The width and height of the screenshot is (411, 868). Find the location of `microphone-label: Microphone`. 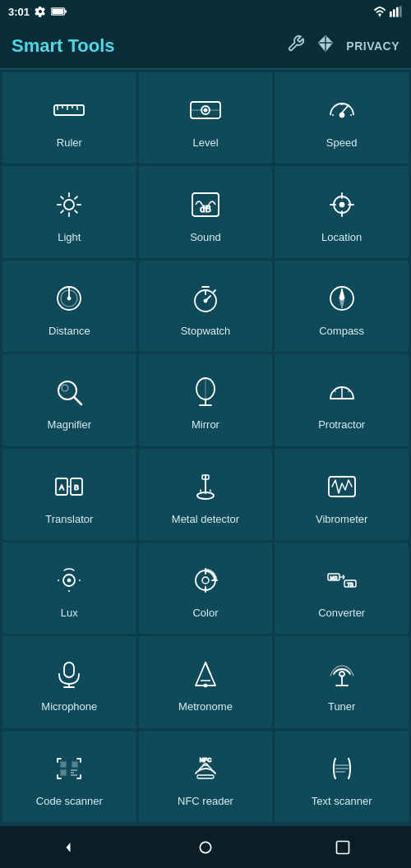

microphone-label: Microphone is located at coordinates (69, 707).